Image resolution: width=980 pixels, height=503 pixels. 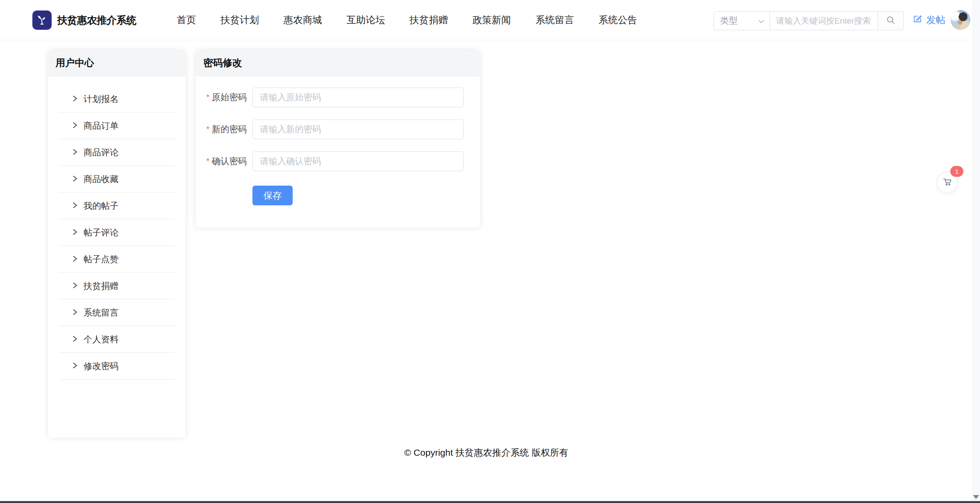 What do you see at coordinates (961, 20) in the screenshot?
I see `user-avatar` at bounding box center [961, 20].